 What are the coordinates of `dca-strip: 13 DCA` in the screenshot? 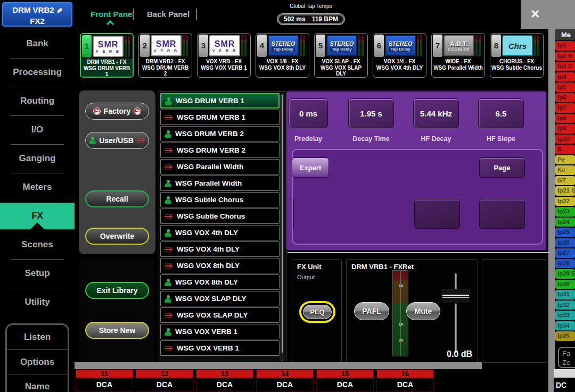 It's located at (225, 381).